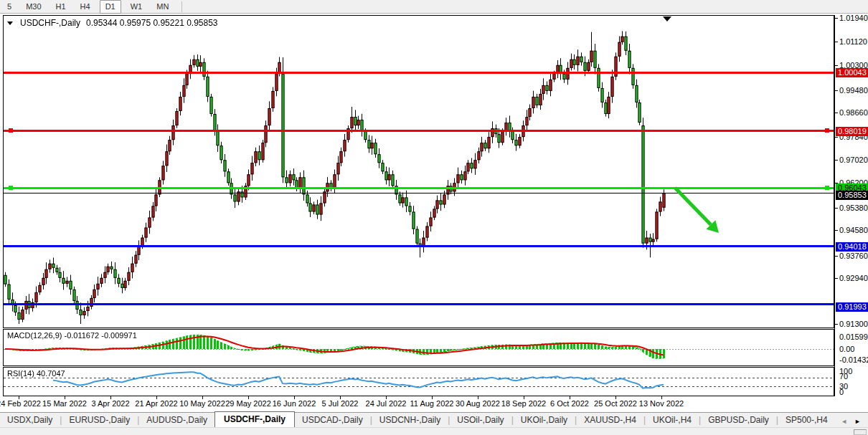  What do you see at coordinates (852, 73) in the screenshot?
I see `price-level-badge: 1.00043` at bounding box center [852, 73].